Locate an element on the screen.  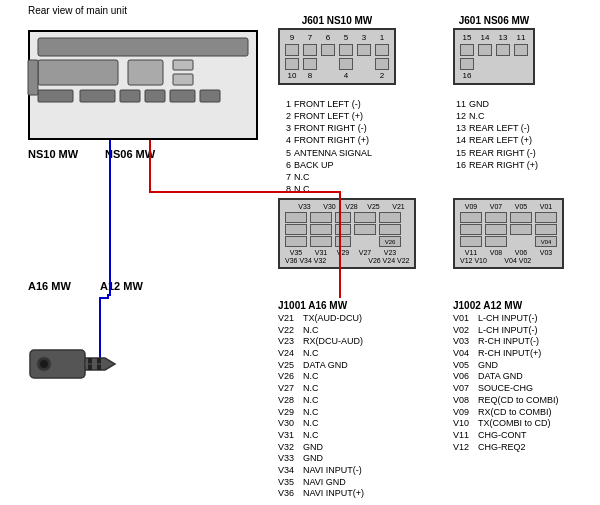
j1002-label: J1002 A12 MW is located at coordinates (488, 306).